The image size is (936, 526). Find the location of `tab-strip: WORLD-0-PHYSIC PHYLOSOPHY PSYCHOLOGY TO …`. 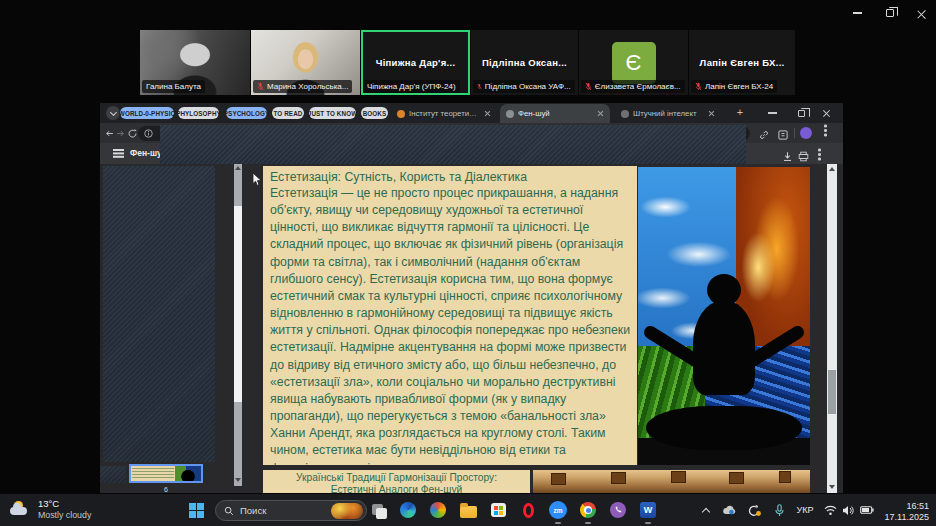

tab-strip: WORLD-0-PHYSIC PHYLOSOPHY PSYCHOLOGY TO … is located at coordinates (472, 113).